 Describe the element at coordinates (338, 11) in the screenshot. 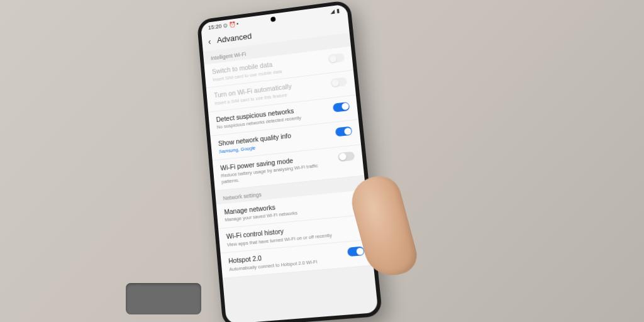

I see `battery-icon: ▮` at that location.